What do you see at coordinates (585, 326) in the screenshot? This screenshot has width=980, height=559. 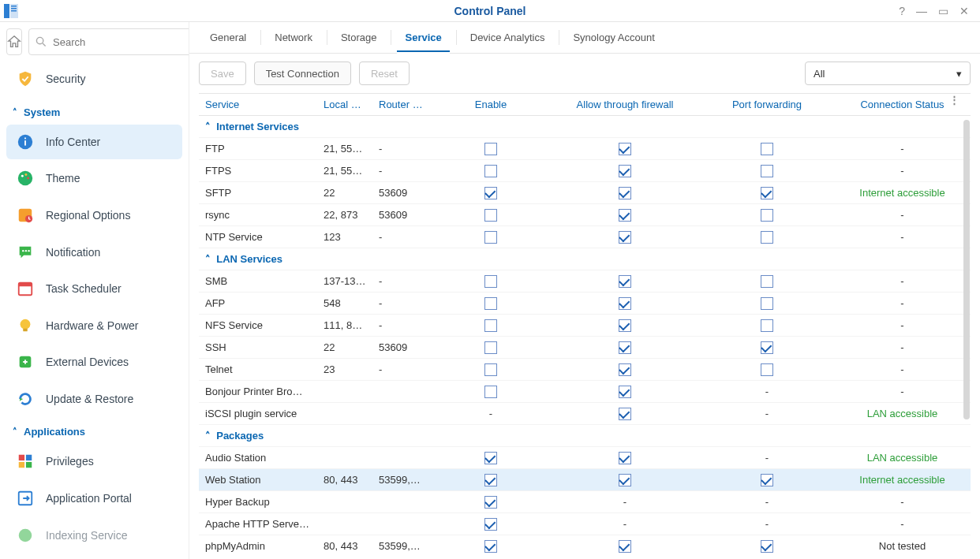 I see `table-row: NFS Service 111, 8… - -` at bounding box center [585, 326].